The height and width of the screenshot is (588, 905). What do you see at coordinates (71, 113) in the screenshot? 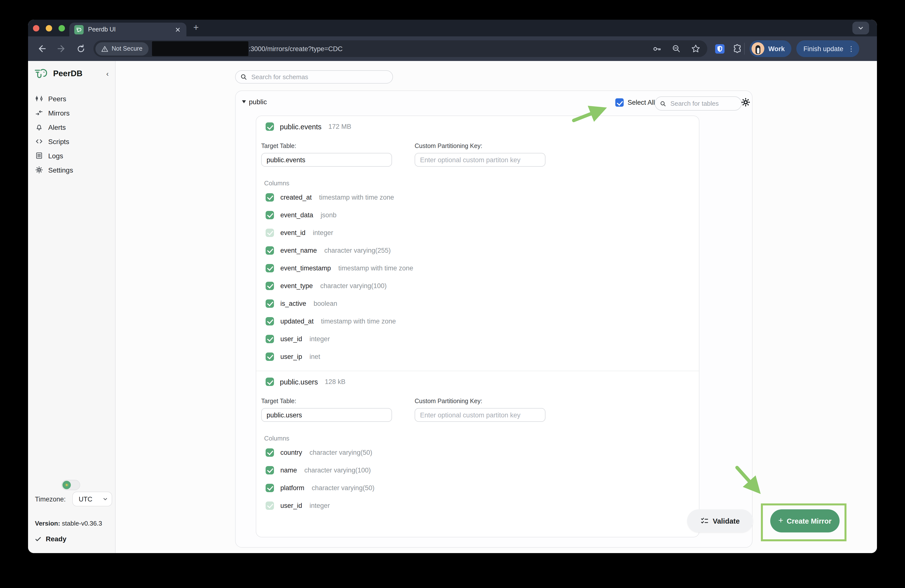
I see `sidebar-item-mirrors: Mirrors` at bounding box center [71, 113].